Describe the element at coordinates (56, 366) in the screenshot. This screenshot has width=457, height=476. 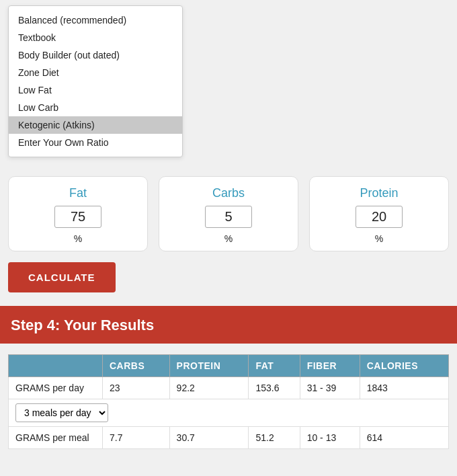
I see `col-header-empty` at that location.